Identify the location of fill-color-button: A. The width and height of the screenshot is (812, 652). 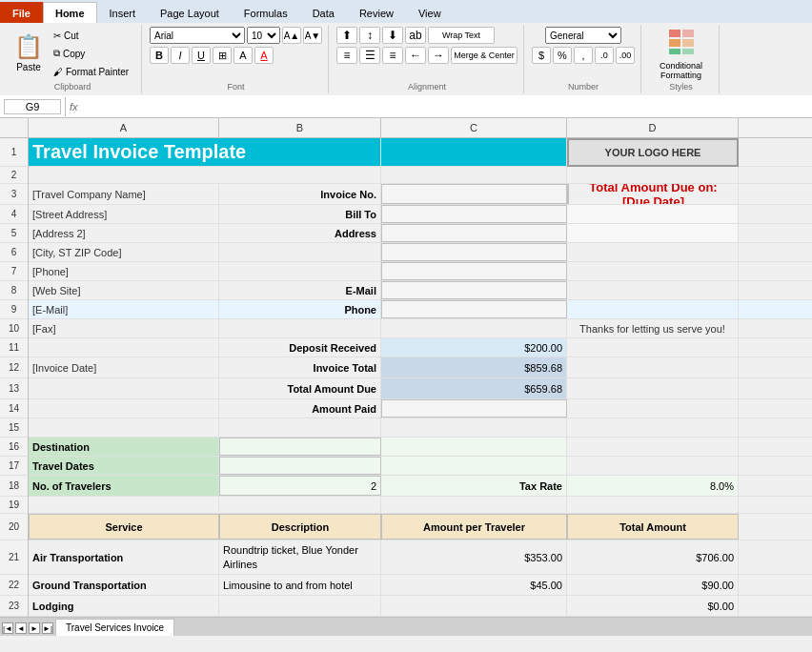
(243, 55).